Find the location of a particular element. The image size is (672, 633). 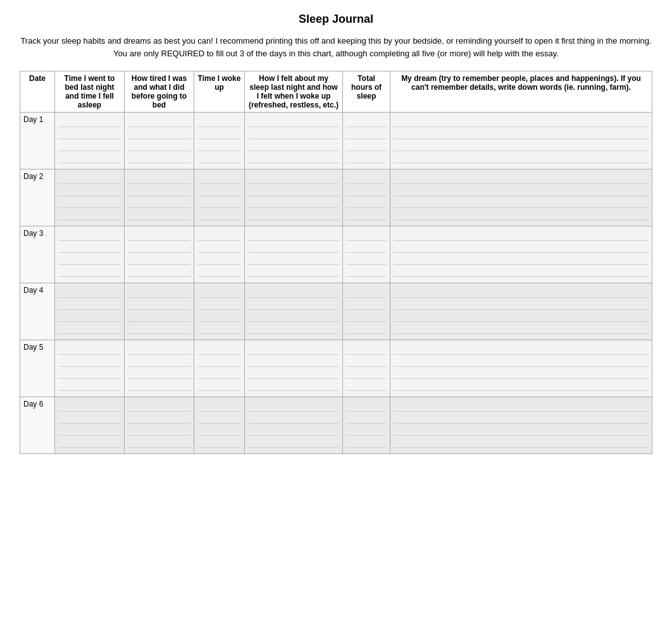

table-row: Day 5 is located at coordinates (337, 369).